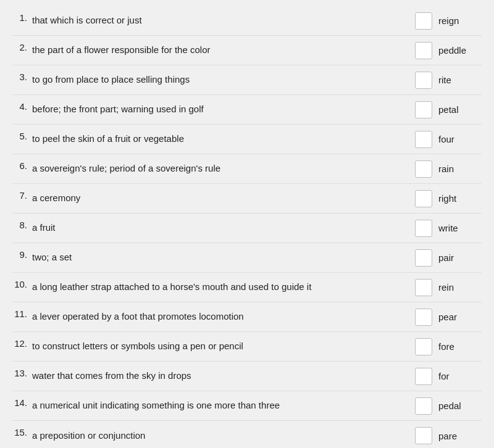 Image resolution: width=494 pixels, height=448 pixels. Describe the element at coordinates (247, 21) in the screenshot. I see `table-row: 1.that which is correct or justreign` at that location.